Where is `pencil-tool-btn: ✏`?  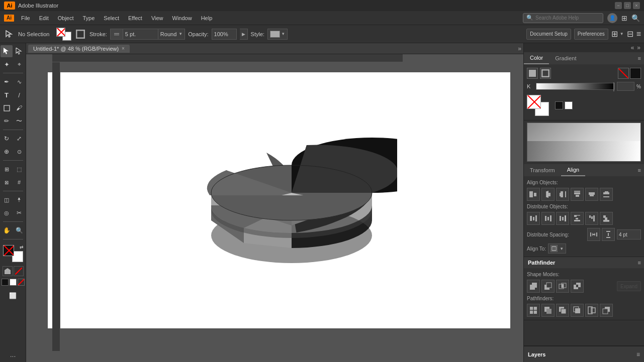
pencil-tool-btn: ✏ is located at coordinates (7, 121).